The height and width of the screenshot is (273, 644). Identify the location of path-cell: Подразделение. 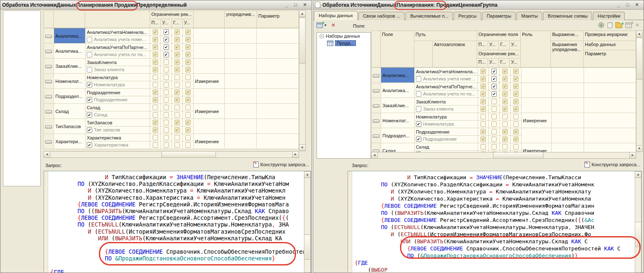
(117, 93).